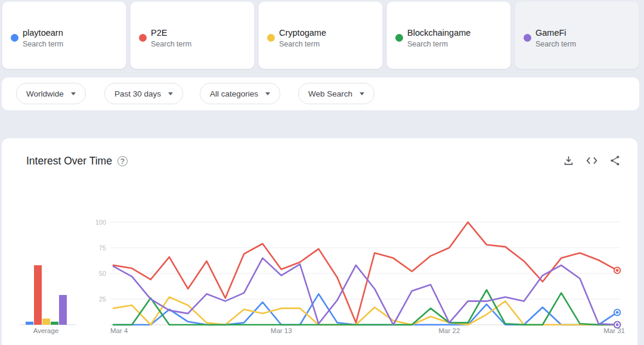 This screenshot has height=345, width=644. What do you see at coordinates (569, 161) in the screenshot?
I see `download-icon` at bounding box center [569, 161].